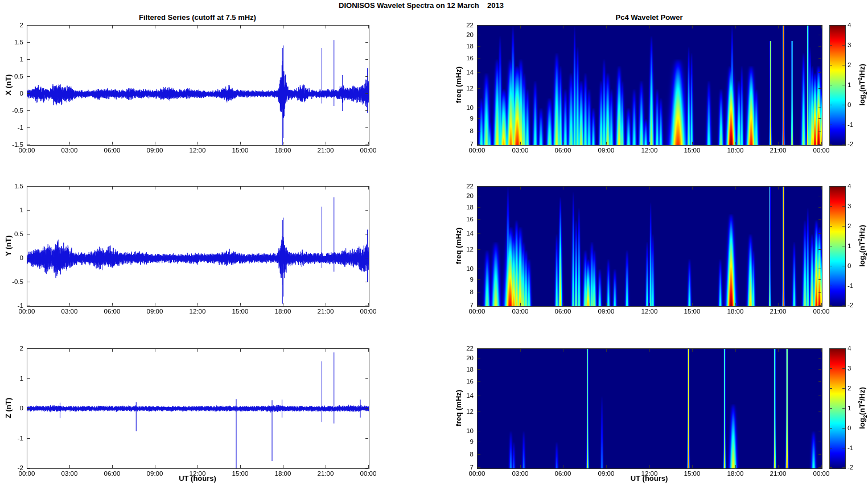 Image resolution: width=868 pixels, height=486 pixels. Describe the element at coordinates (198, 409) in the screenshot. I see `timeseries-z-panel-canvas` at that location.